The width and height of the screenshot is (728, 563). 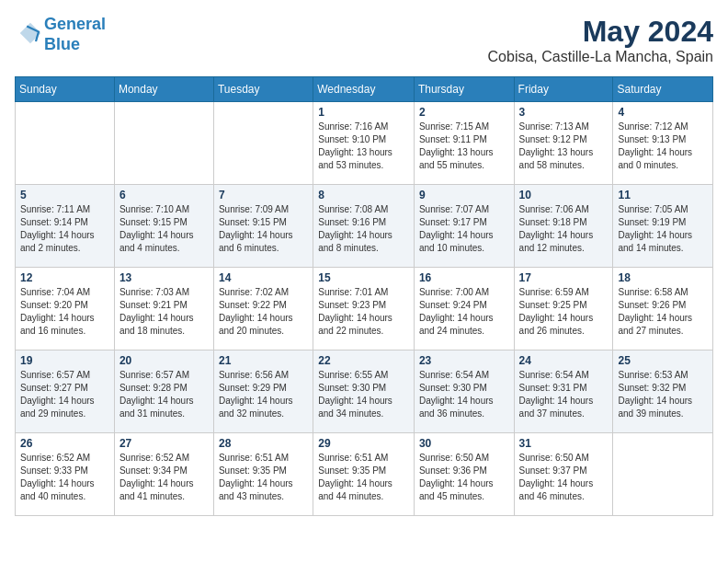 What do you see at coordinates (564, 112) in the screenshot?
I see `day-number: 3` at bounding box center [564, 112].